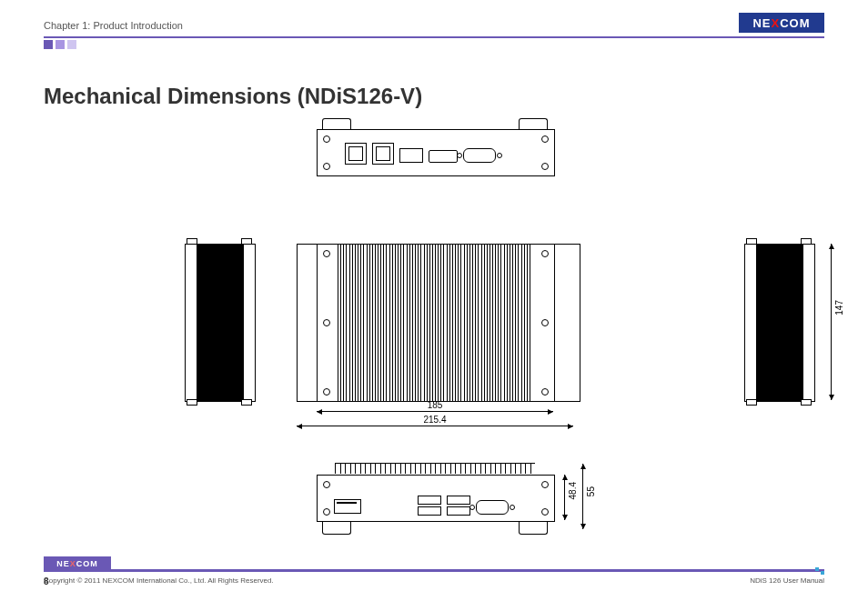  I want to click on rear-elevation, so click(435, 496).